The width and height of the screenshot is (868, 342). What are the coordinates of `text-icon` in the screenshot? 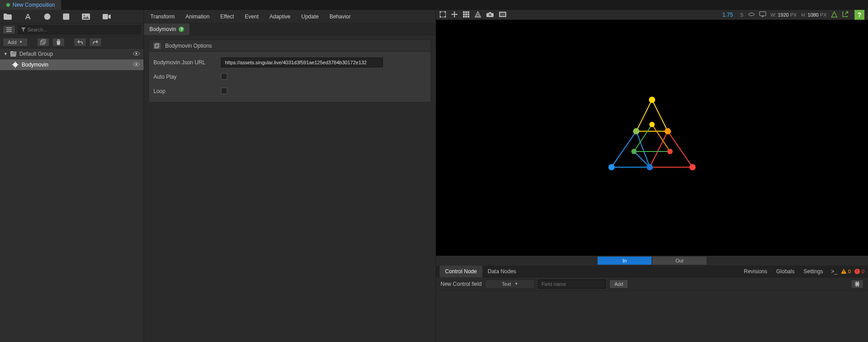 It's located at (28, 17).